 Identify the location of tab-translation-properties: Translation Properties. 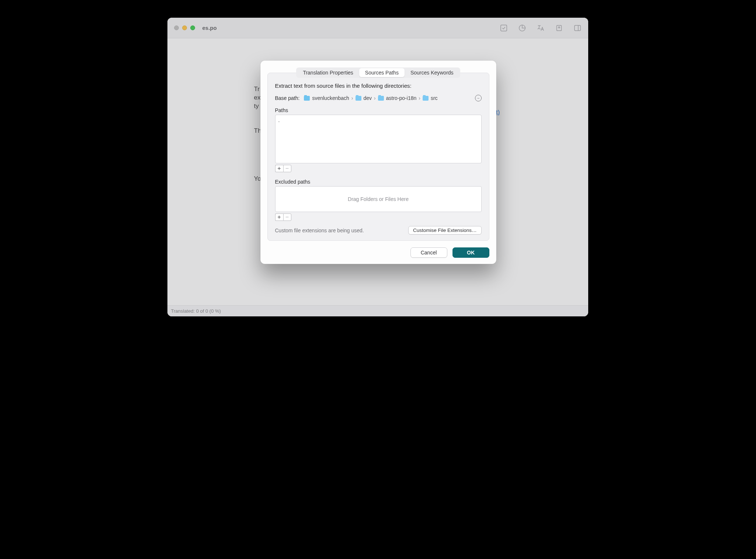
(328, 73).